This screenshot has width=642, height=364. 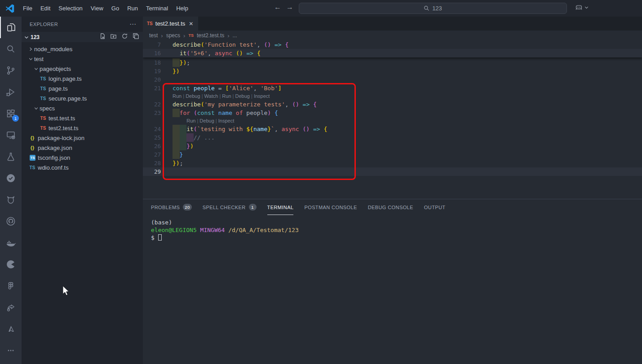 I want to click on source-control-icon, so click(x=11, y=70).